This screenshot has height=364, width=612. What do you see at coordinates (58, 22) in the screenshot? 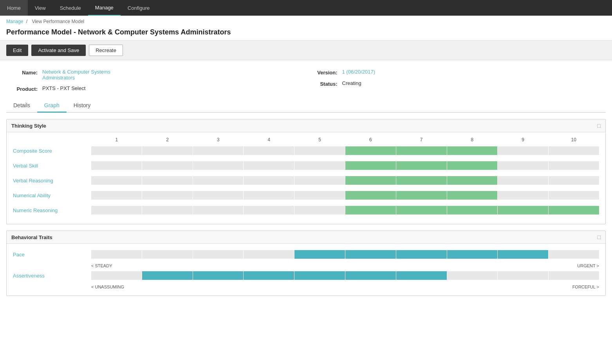
I see `breadcrumb-current: View Performance Model` at bounding box center [58, 22].